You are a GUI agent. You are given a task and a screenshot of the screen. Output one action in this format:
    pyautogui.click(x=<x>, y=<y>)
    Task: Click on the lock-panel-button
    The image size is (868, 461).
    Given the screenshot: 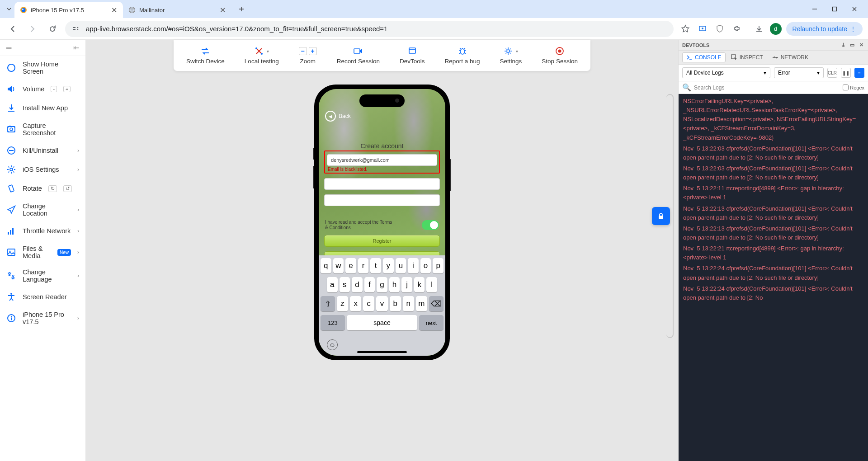 What is the action you would take?
    pyautogui.click(x=661, y=216)
    